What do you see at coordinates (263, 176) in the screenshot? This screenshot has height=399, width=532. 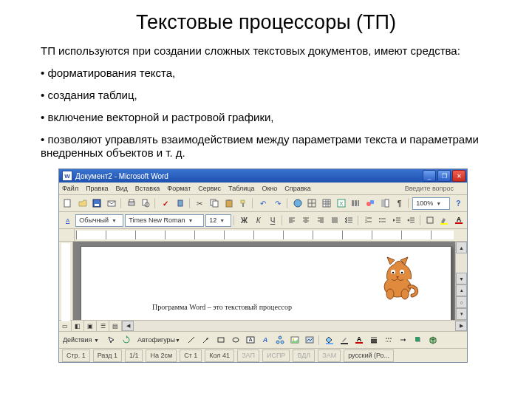 I see `titlebar: W Документ2 - Microsoft Word _ ❐ ✕` at bounding box center [263, 176].